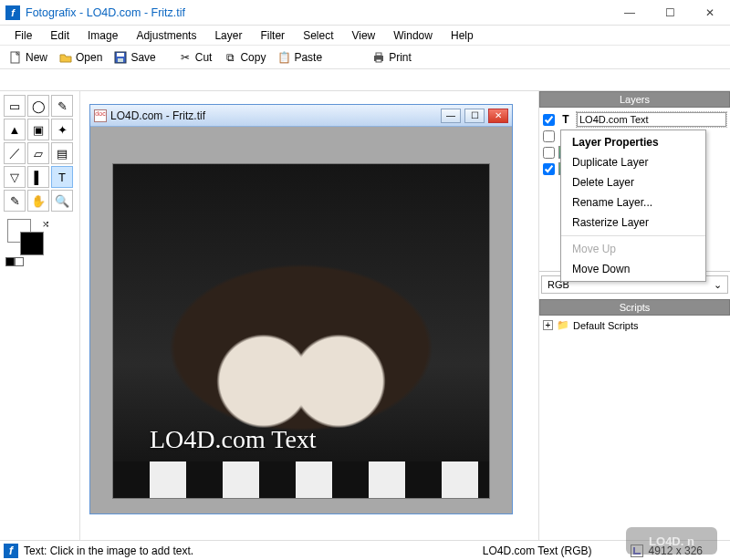 Image resolution: width=730 pixels, height=560 pixels. Describe the element at coordinates (46, 224) in the screenshot. I see `swap-colors-icon: ⤭` at that location.